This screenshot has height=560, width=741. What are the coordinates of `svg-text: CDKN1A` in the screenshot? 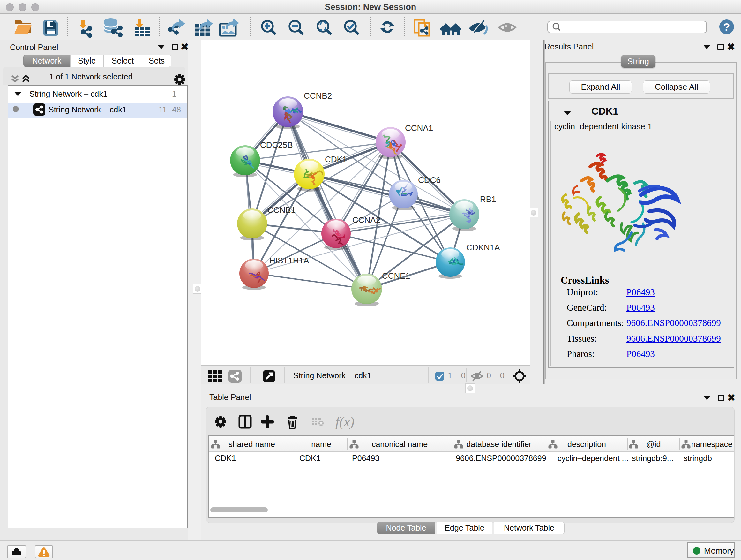 It's located at (483, 247).